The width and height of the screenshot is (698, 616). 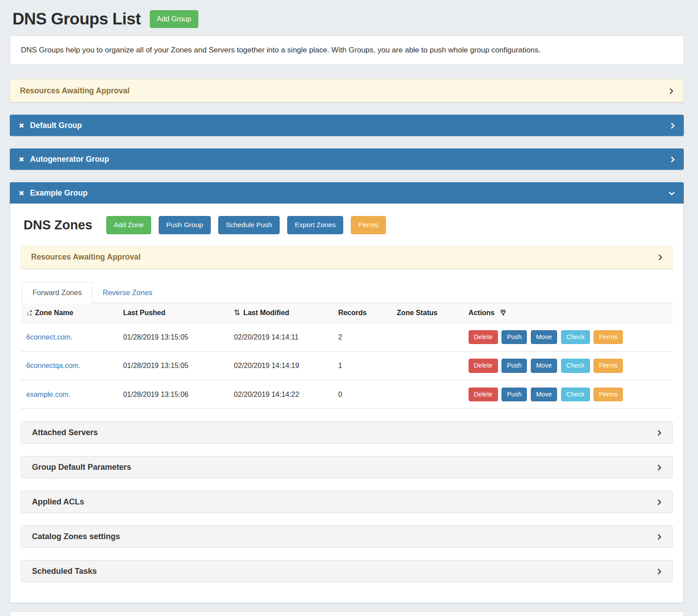 I want to click on last-modified-cell: 02/20/2019 14:14:11, so click(x=282, y=337).